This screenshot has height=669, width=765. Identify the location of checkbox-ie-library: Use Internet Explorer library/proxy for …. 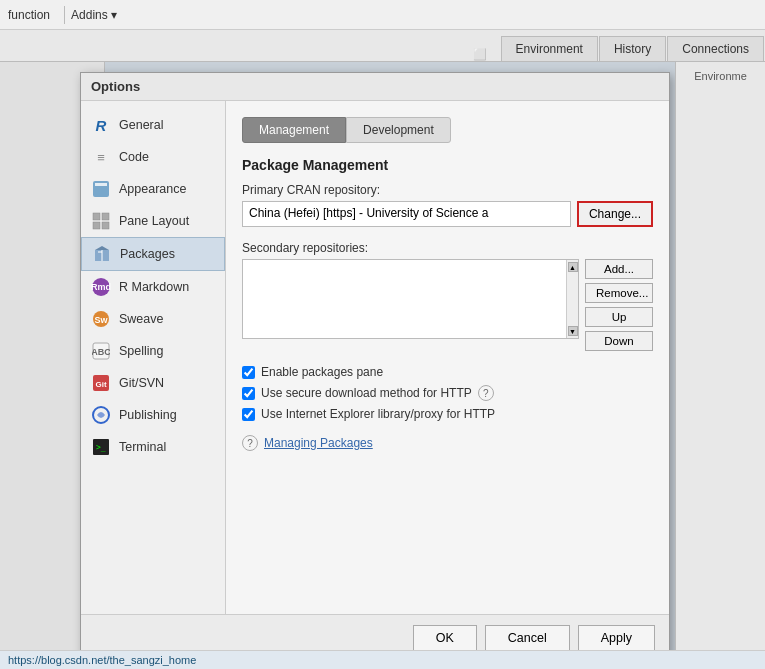
(448, 414).